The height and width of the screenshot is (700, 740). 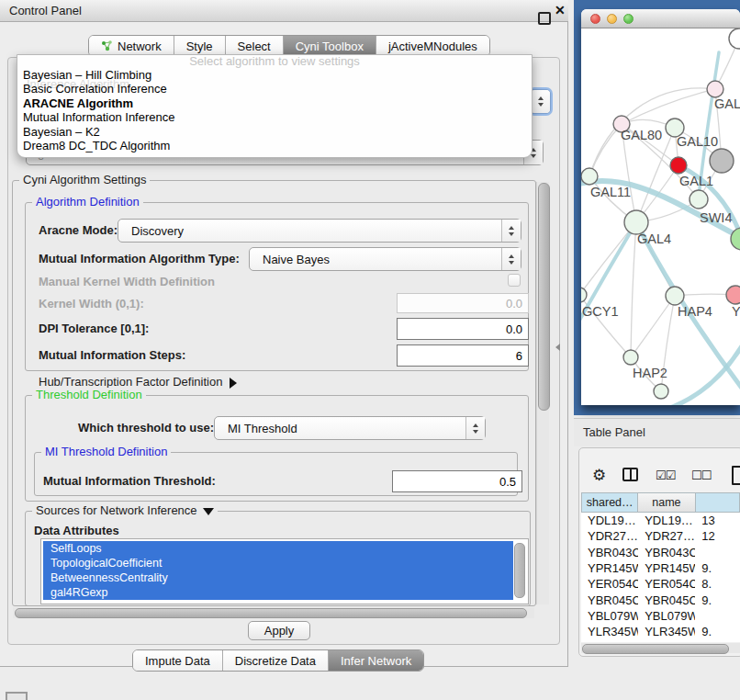 What do you see at coordinates (520, 570) in the screenshot?
I see `list-scrollbar-thumb` at bounding box center [520, 570].